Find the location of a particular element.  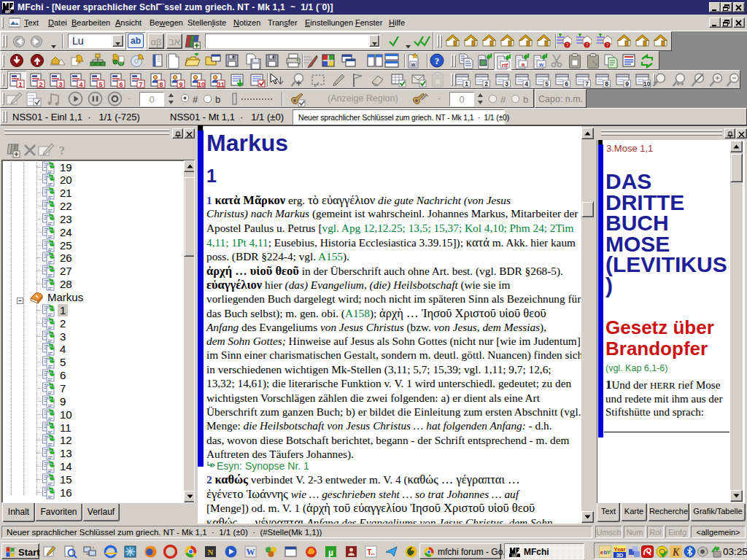

svg-text: K is located at coordinates (676, 553).